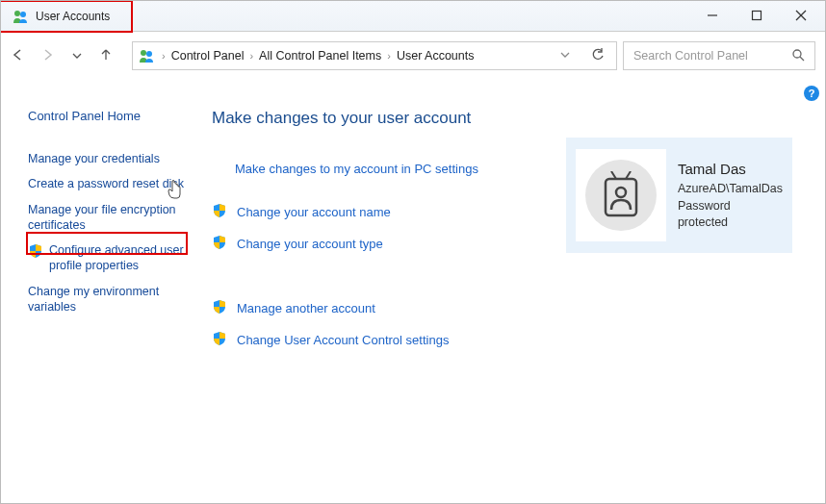 The height and width of the screenshot is (504, 826). I want to click on up-button, so click(106, 56).